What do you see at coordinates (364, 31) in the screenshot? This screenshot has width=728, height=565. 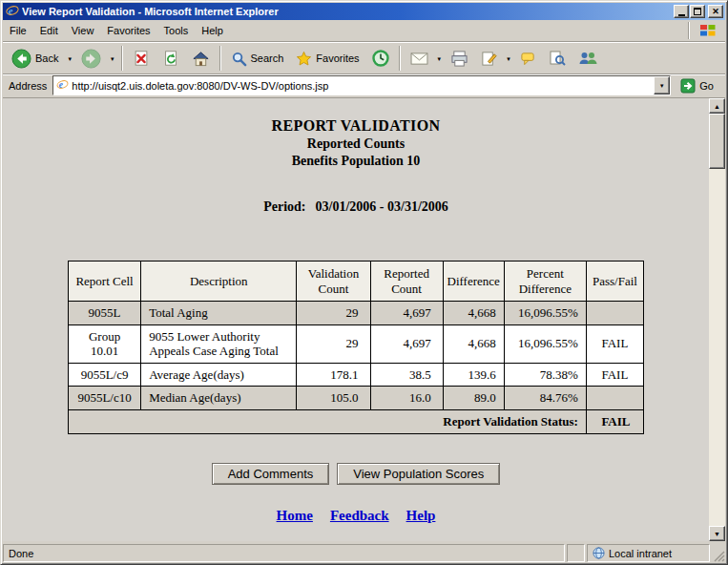 I see `menu-bar: File Edit View Favorites Tools Help` at bounding box center [364, 31].